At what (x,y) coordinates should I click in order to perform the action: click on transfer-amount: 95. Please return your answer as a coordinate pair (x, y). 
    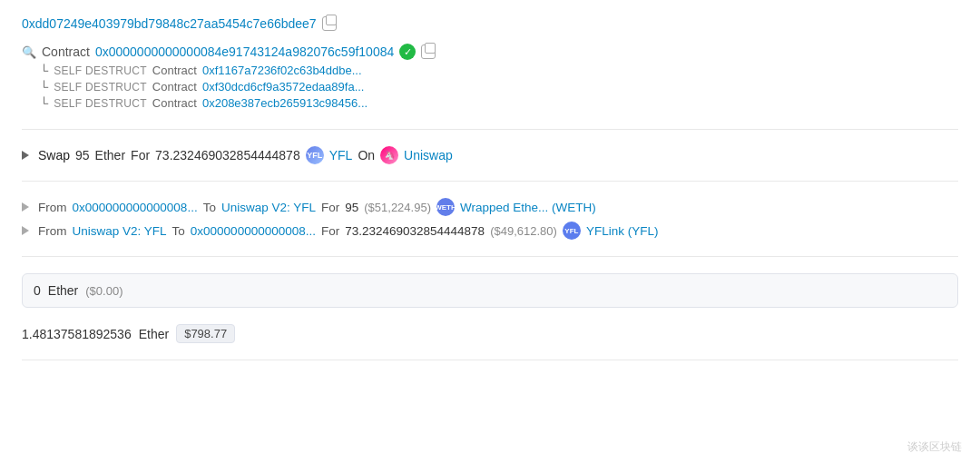
    Looking at the image, I should click on (352, 207).